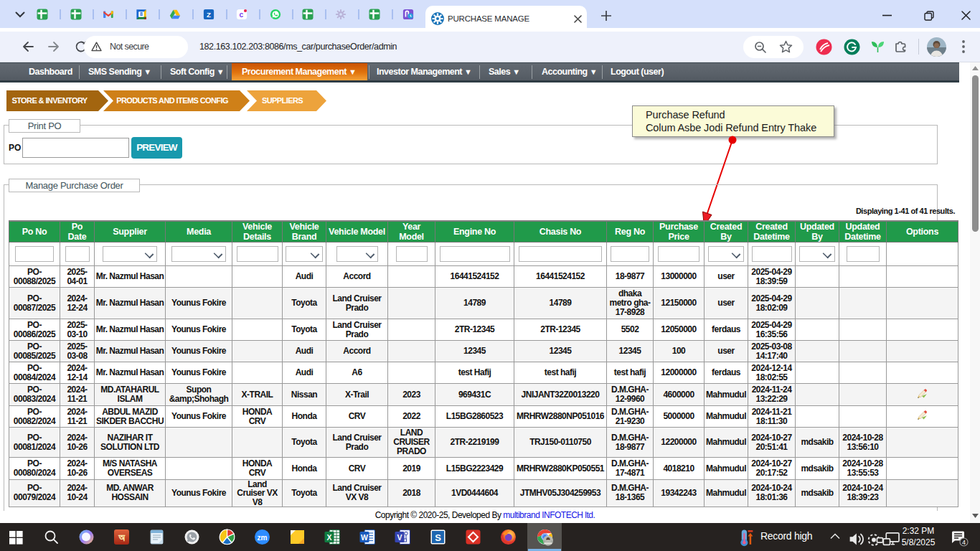  I want to click on svg-text: W, so click(364, 537).